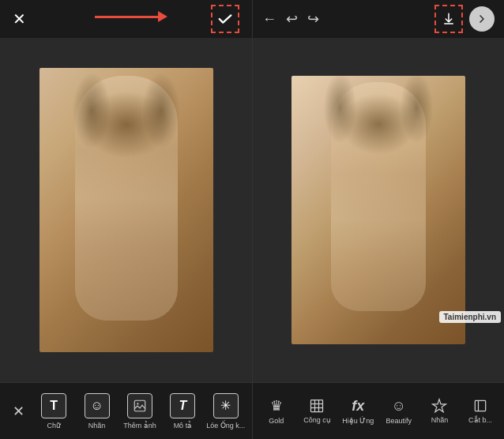 The height and width of the screenshot is (439, 504). I want to click on right-bottom-bar: ♛ Gold Công cụ fx Hiệu Ứng ☺ Beautify, so click(378, 411).